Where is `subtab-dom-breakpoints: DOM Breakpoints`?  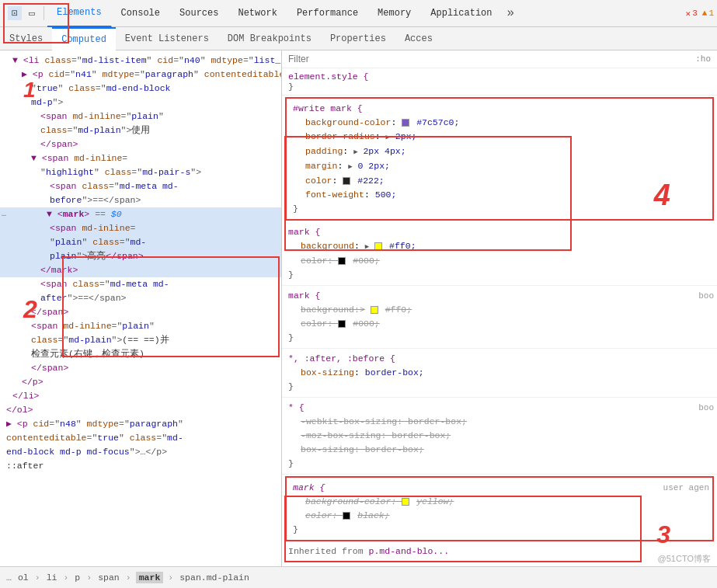
subtab-dom-breakpoints: DOM Breakpoints is located at coordinates (270, 39).